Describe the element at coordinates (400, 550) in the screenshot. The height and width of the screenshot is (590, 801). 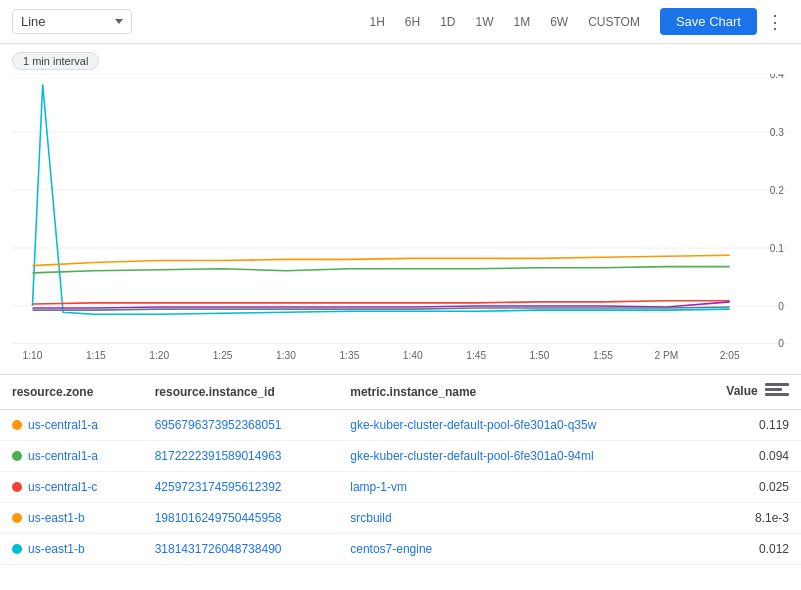
I see `table-row: us-east1-b3181431726048738490centos7-eng…` at that location.